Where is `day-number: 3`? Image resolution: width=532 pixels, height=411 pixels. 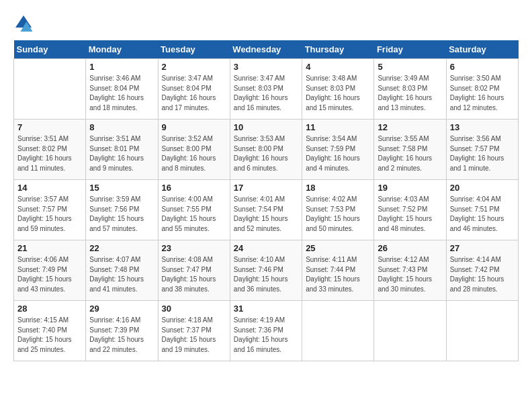 day-number: 3 is located at coordinates (266, 67).